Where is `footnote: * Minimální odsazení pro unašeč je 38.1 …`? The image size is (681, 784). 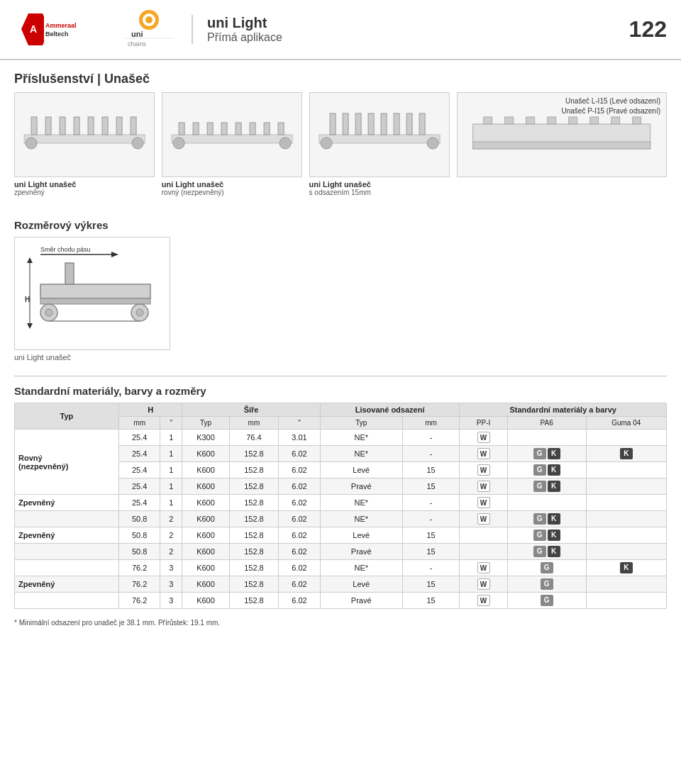 footnote: * Minimální odsazení pro unašeč je 38.1 … is located at coordinates (340, 622).